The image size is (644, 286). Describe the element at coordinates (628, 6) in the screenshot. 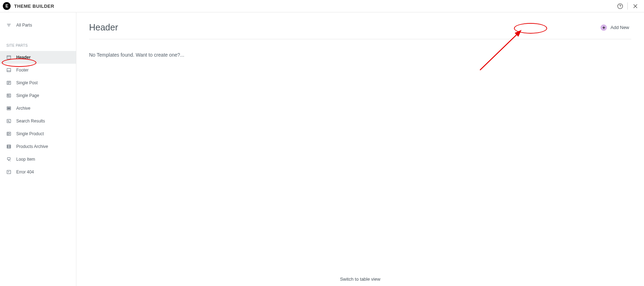

I see `topbar-actions` at that location.